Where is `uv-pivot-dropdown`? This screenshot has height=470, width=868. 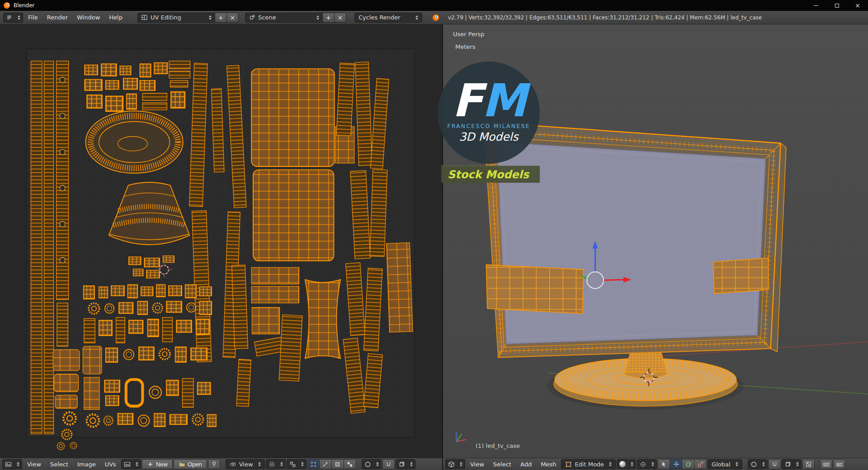 uv-pivot-dropdown is located at coordinates (276, 464).